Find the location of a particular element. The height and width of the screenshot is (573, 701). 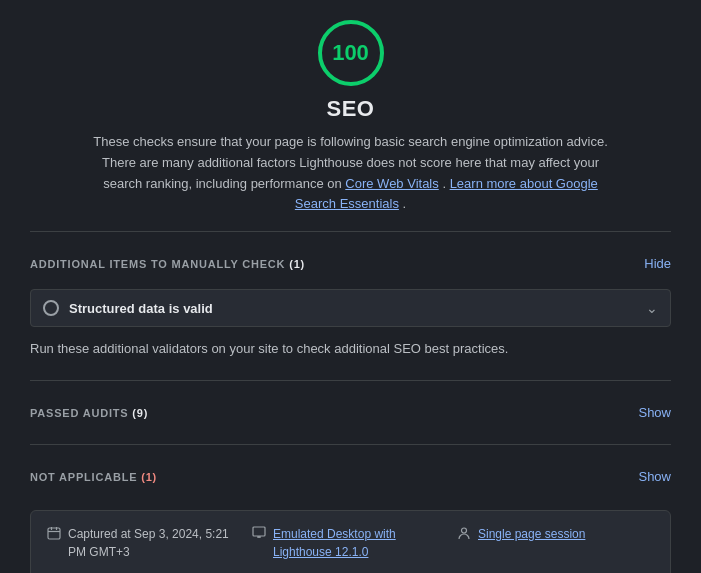

emulated-desktop-text: Emulated Desktop with Lighthouse 12.1.0 is located at coordinates (361, 543).